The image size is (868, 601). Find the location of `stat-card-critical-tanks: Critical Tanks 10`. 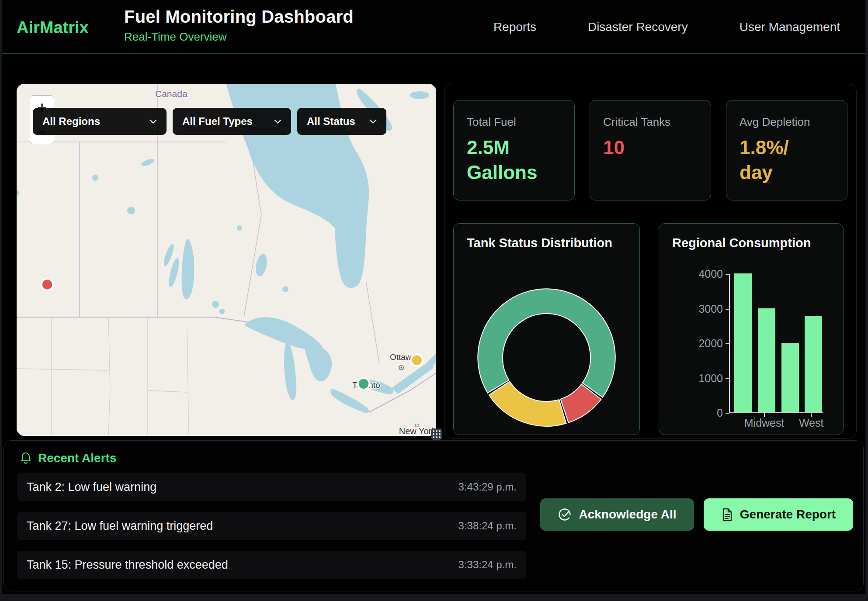

stat-card-critical-tanks: Critical Tanks 10 is located at coordinates (650, 150).